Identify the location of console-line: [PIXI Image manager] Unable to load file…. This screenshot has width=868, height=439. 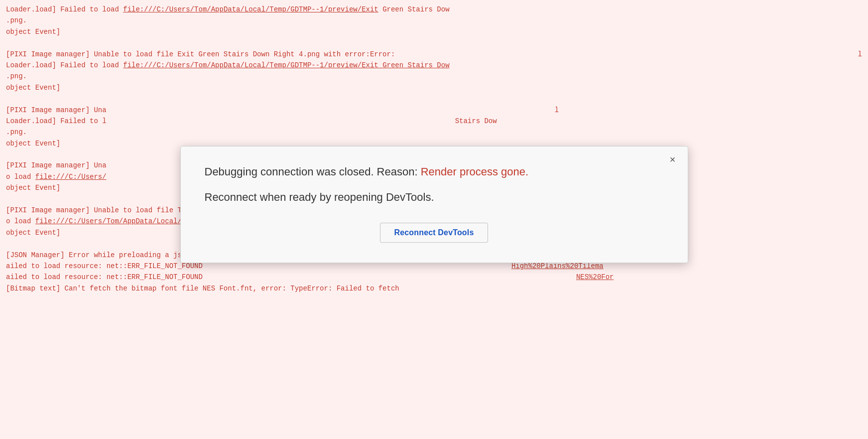
(434, 54).